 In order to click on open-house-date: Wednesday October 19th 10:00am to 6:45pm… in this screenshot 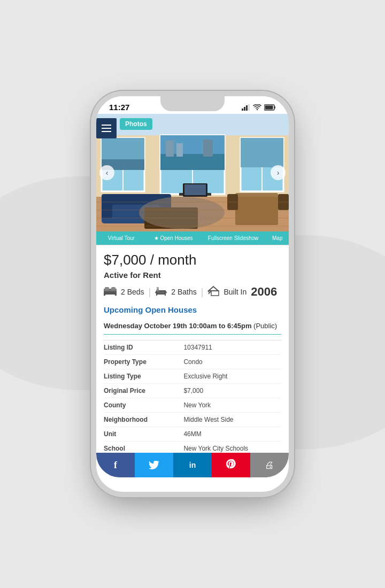, I will do `click(192, 326)`.